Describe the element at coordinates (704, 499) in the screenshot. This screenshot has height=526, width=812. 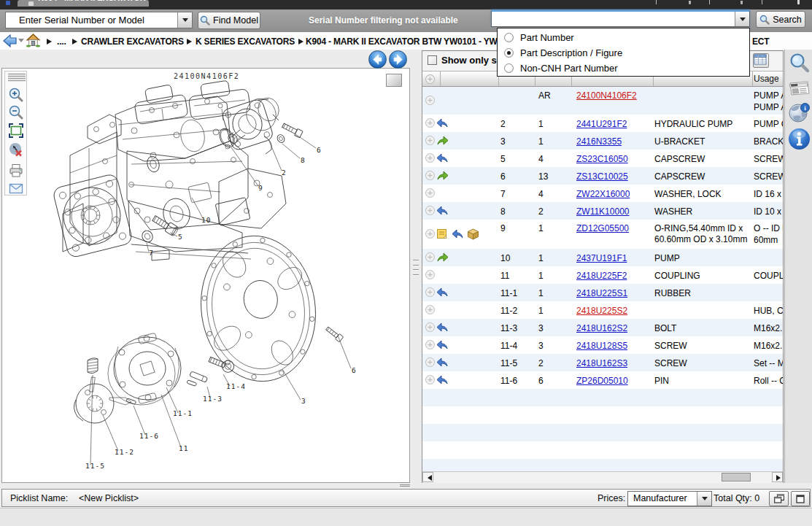
I see `prices-dropdown-button` at that location.